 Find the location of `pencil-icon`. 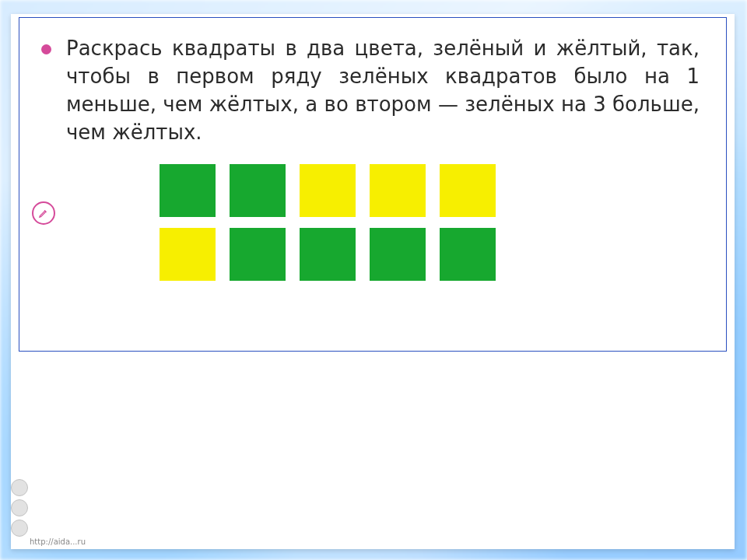

pencil-icon is located at coordinates (44, 213).